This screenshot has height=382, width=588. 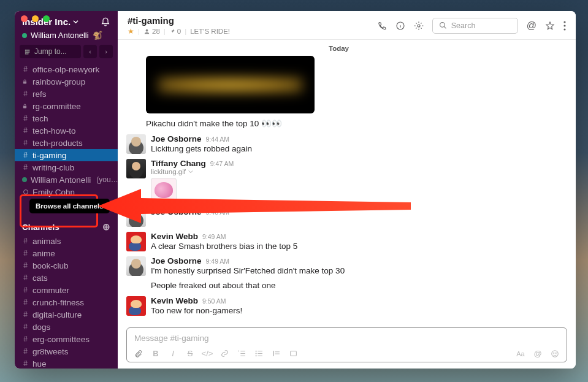 What do you see at coordinates (565, 26) in the screenshot?
I see `more-icon` at bounding box center [565, 26].